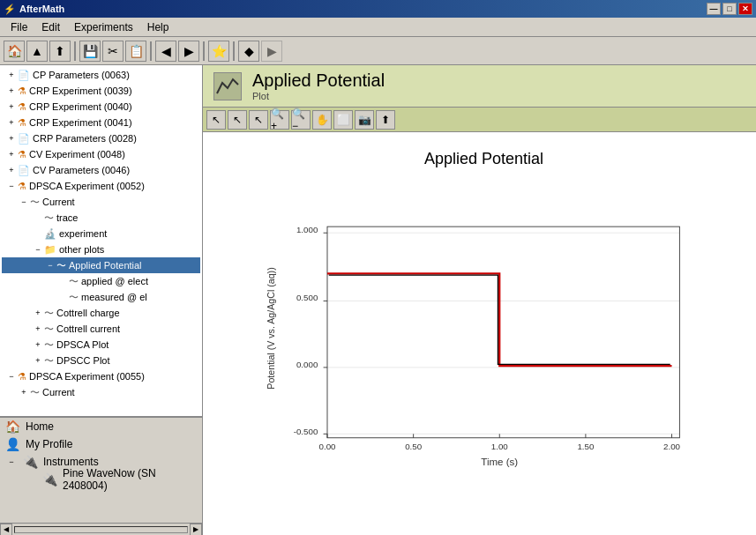 This screenshot has width=756, height=535. Describe the element at coordinates (101, 170) in the screenshot. I see `tree-item-cv-params-0046: + 📄 CV Parameters (0046)` at that location.